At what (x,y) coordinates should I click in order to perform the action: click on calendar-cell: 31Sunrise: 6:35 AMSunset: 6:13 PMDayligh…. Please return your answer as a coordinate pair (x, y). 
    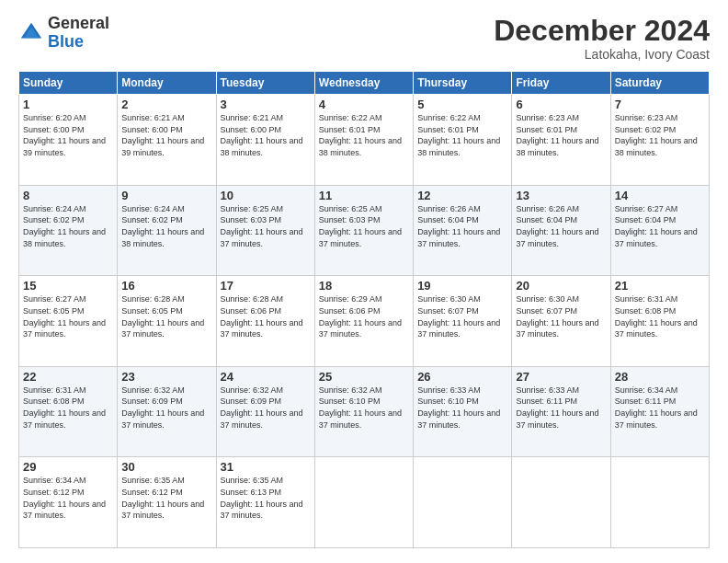
    Looking at the image, I should click on (265, 502).